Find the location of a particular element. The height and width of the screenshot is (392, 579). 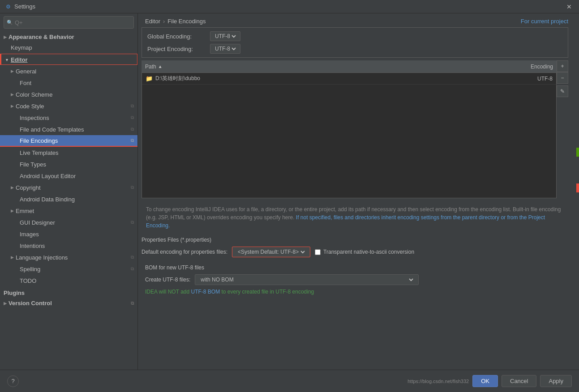

right-accent-bar is located at coordinates (577, 192).